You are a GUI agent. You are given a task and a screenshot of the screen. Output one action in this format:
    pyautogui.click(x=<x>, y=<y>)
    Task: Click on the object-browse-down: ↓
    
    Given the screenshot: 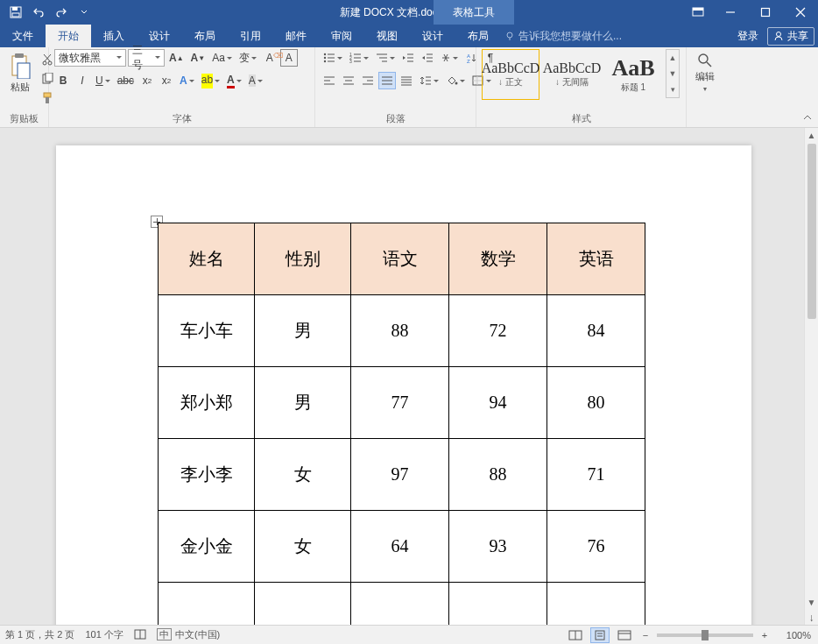 What is the action you would take?
    pyautogui.click(x=812, y=618)
    